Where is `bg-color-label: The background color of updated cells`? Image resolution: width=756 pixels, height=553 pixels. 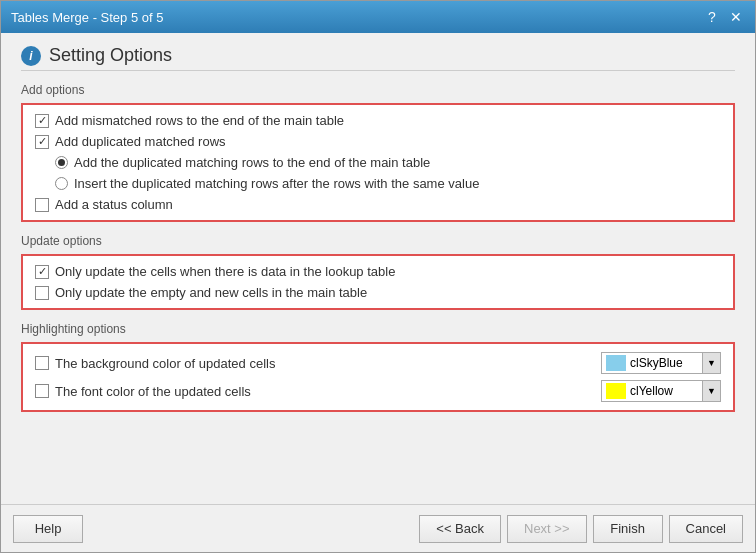 bg-color-label: The background color of updated cells is located at coordinates (165, 364).